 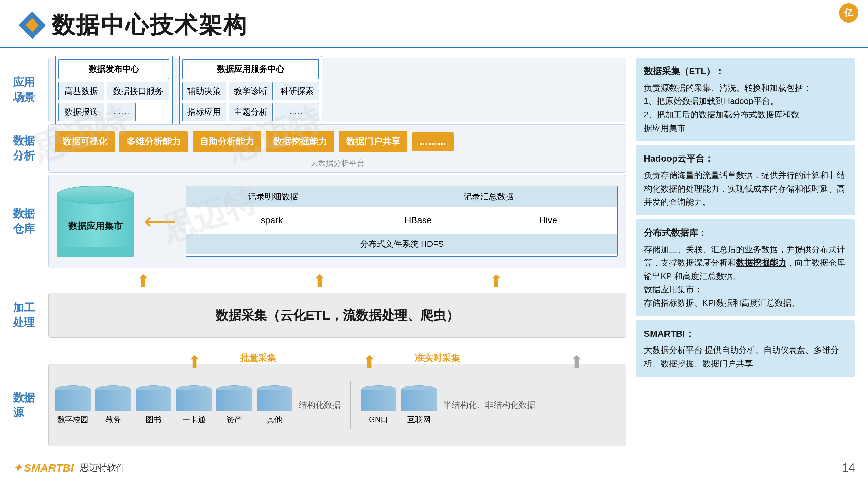 What do you see at coordinates (258, 358) in the screenshot?
I see `batch-label: 批量采集` at bounding box center [258, 358].